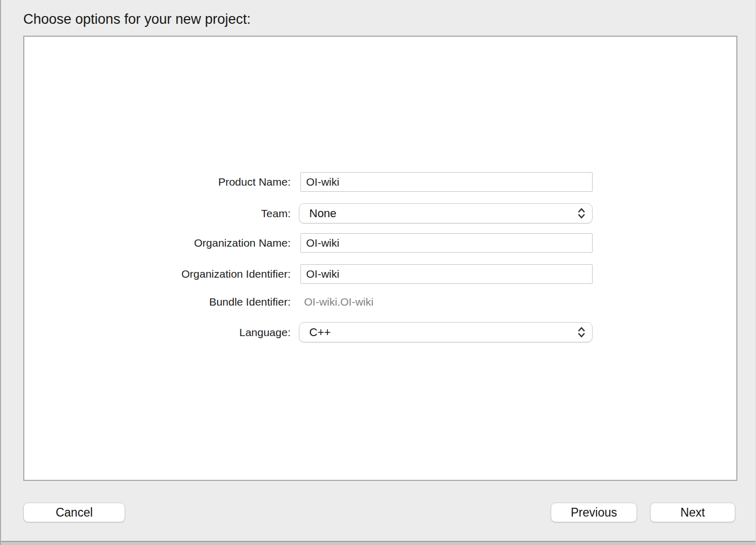 The height and width of the screenshot is (545, 756). What do you see at coordinates (146, 214) in the screenshot?
I see `team-label: Team:` at bounding box center [146, 214].